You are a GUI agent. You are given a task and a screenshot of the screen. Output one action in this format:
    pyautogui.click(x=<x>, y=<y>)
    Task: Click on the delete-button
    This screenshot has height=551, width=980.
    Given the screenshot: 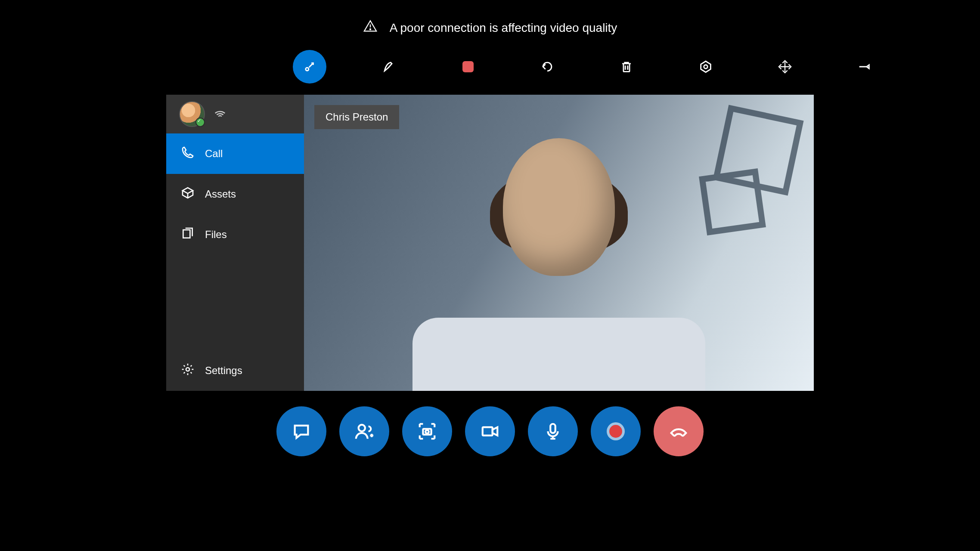 What is the action you would take?
    pyautogui.click(x=626, y=67)
    